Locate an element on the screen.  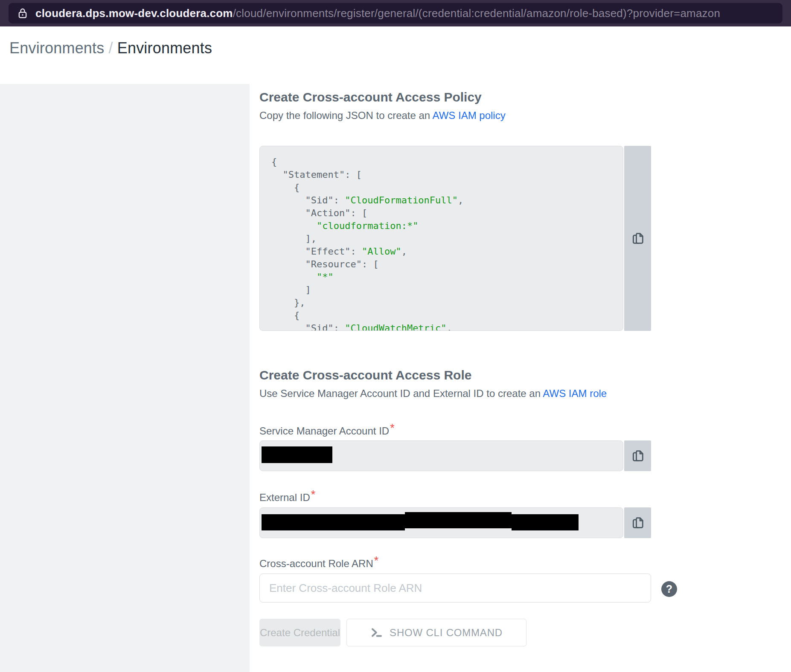
policy-section-subtitle: Copy the following JSON to create an AWS… is located at coordinates (382, 116).